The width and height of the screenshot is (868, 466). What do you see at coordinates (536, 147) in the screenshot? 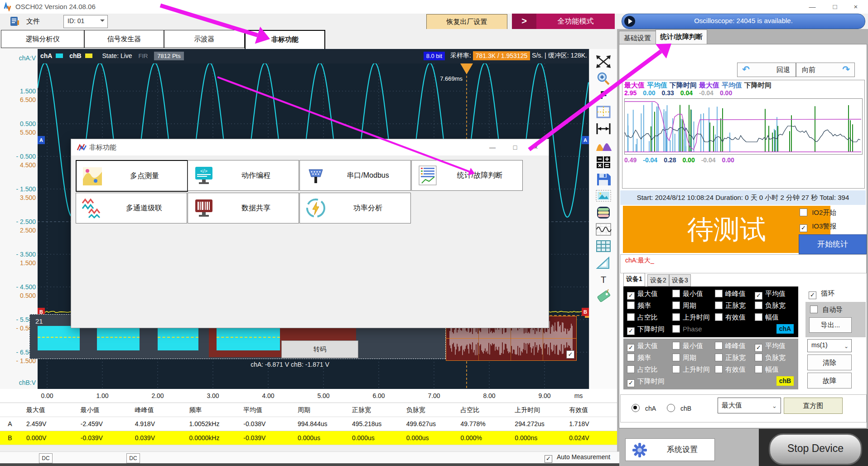
I see `dialog-close-button: ×` at bounding box center [536, 147].